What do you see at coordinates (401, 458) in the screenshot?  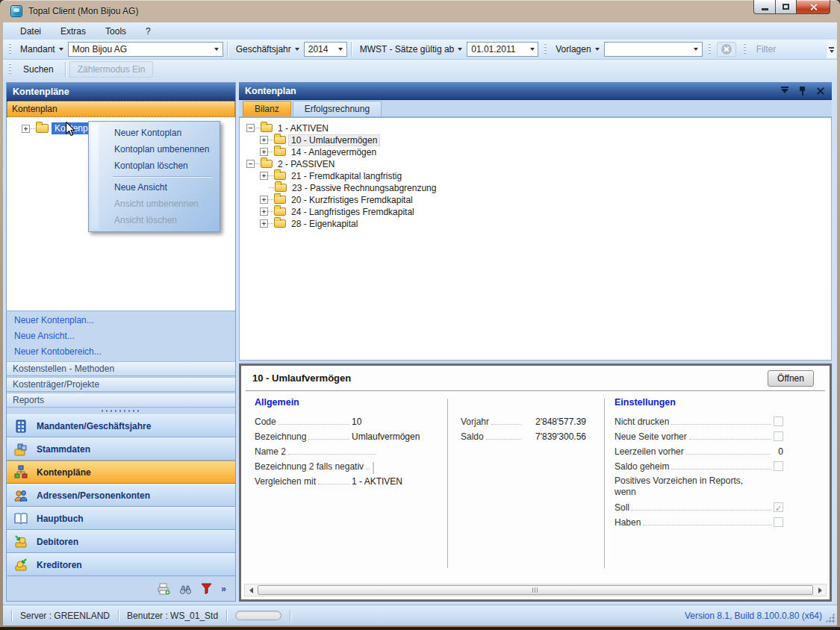 I see `name2-value` at bounding box center [401, 458].